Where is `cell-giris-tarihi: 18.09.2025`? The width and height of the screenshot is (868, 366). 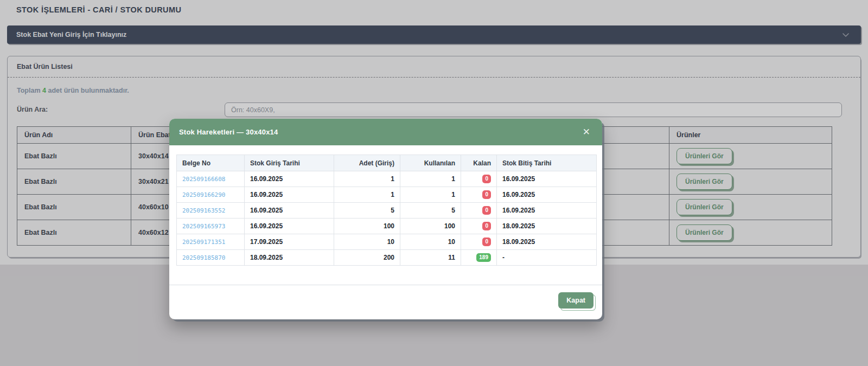 cell-giris-tarihi: 18.09.2025 is located at coordinates (290, 258).